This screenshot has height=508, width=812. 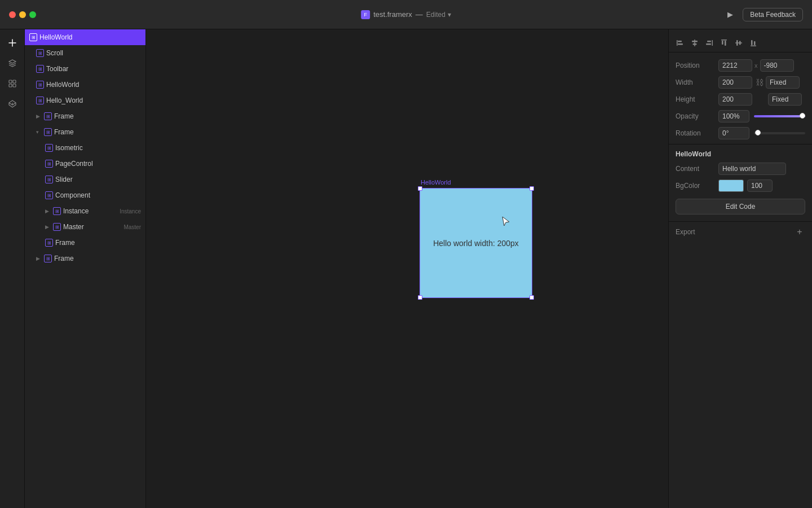 What do you see at coordinates (420, 297) in the screenshot?
I see `handle-bottom-left` at bounding box center [420, 297].